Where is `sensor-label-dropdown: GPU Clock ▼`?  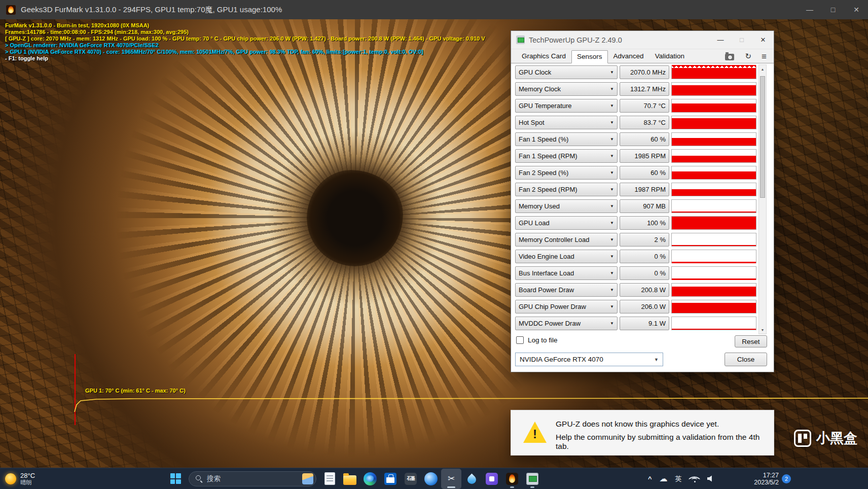 sensor-label-dropdown: GPU Clock ▼ is located at coordinates (566, 72).